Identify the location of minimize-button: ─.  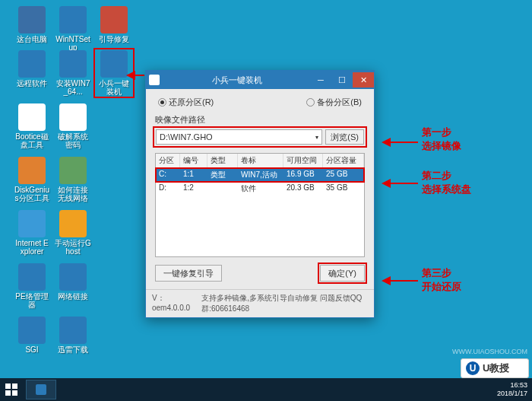
(321, 80).